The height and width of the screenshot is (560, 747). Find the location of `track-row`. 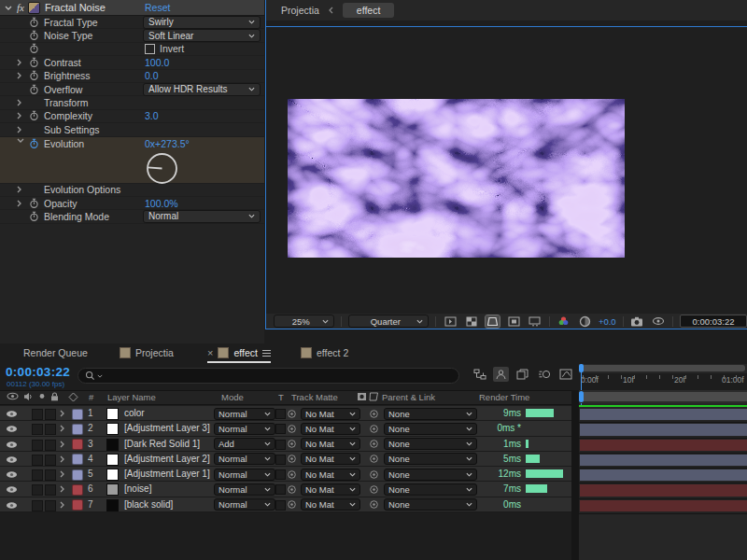

track-row is located at coordinates (663, 491).